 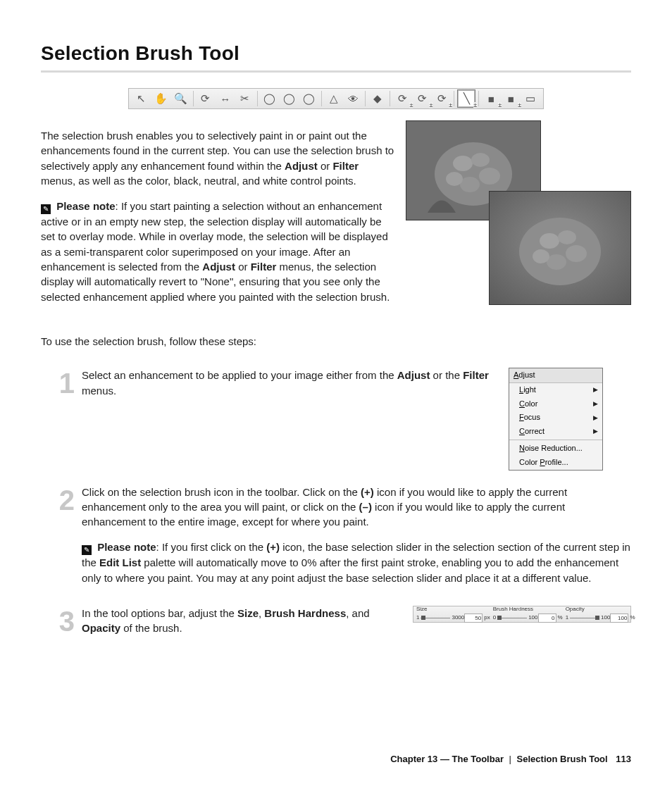 What do you see at coordinates (336, 540) in the screenshot?
I see `step-2: 2 Click on the selection brush icon in t…` at bounding box center [336, 540].